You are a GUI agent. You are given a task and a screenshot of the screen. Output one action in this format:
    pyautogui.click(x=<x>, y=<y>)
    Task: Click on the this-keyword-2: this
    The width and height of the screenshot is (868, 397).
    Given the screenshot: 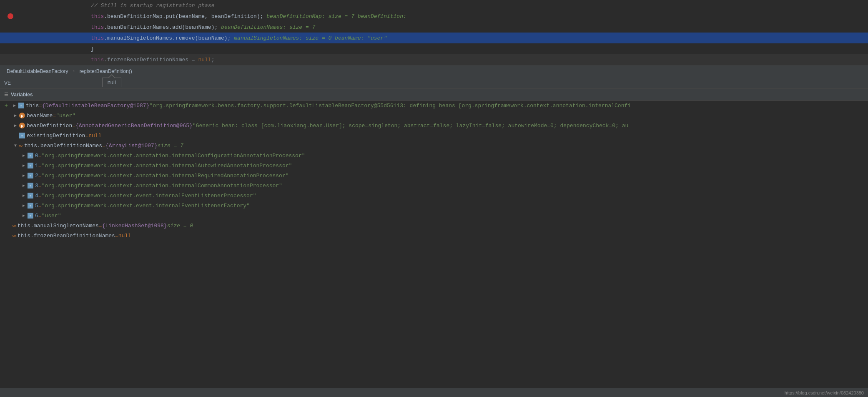 What is the action you would take?
    pyautogui.click(x=98, y=28)
    